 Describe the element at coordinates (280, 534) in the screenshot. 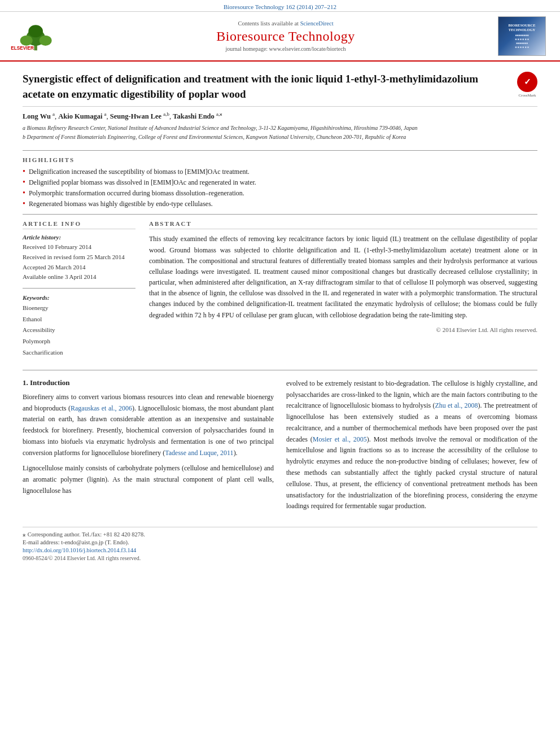

I see `corresponding-footnote: ⁎ Corresponding author. Tel./fax: +81 82…` at that location.